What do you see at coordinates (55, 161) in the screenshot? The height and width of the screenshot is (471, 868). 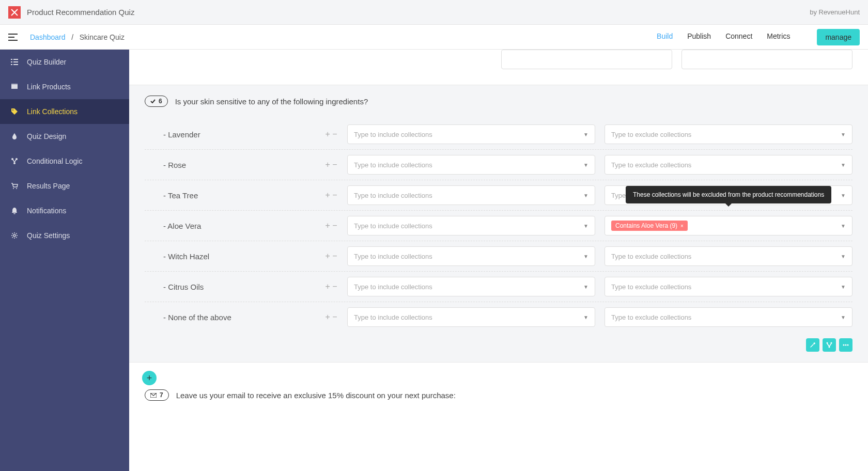 I see `sidebar-item-label: Conditional Logic` at bounding box center [55, 161].